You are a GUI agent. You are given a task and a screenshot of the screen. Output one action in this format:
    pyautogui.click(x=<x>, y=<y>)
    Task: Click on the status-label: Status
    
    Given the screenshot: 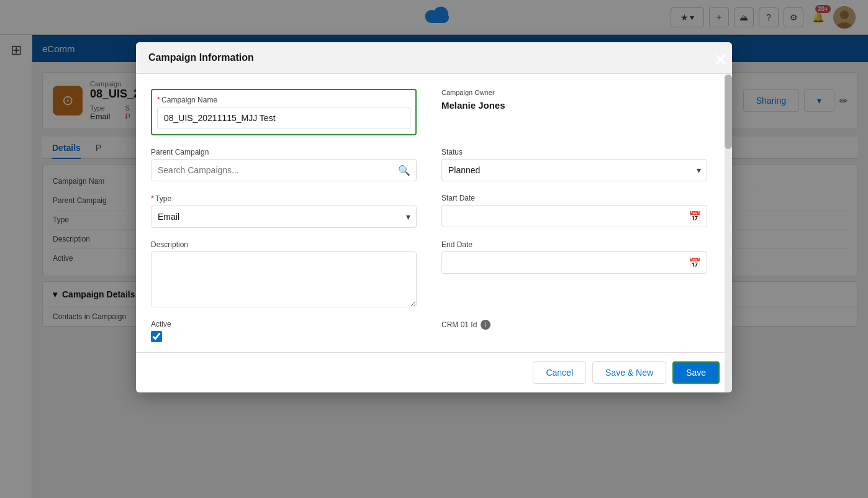 What is the action you would take?
    pyautogui.click(x=574, y=152)
    